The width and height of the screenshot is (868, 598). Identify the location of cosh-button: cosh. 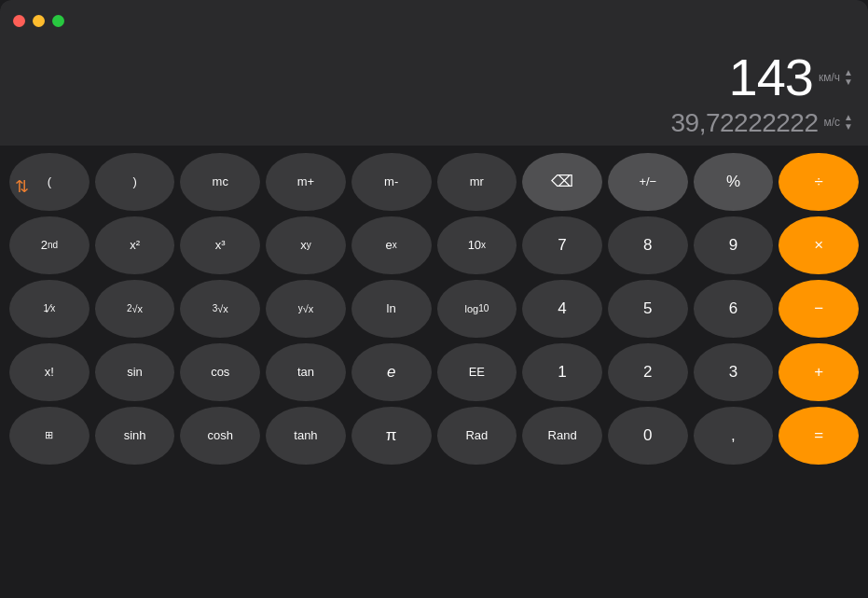
(220, 436).